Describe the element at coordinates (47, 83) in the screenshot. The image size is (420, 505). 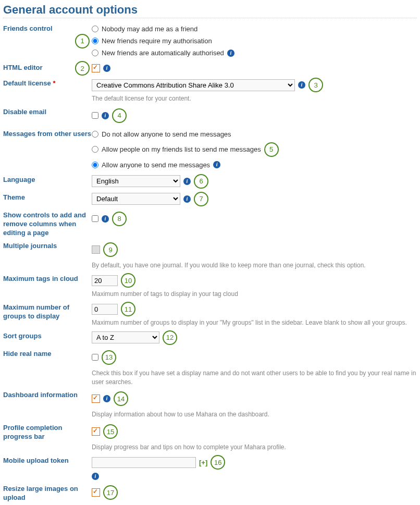
I see `default-license-label: Default license *` at that location.